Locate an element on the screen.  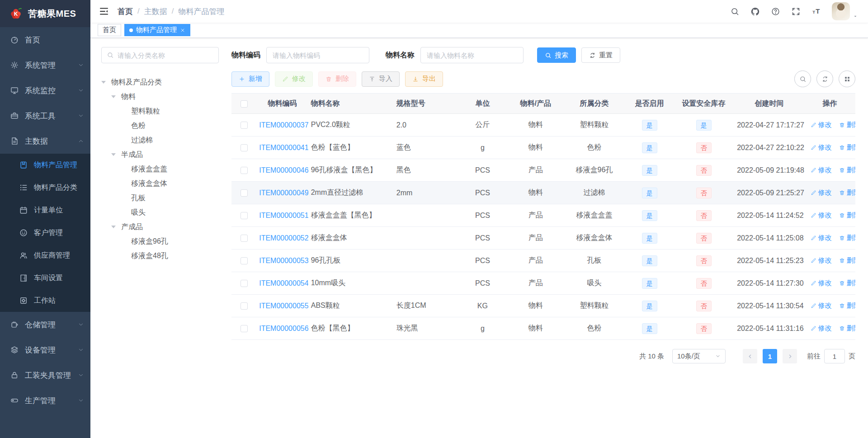
sidebar-item-物料产品管理: 物料产品管理 is located at coordinates (45, 165).